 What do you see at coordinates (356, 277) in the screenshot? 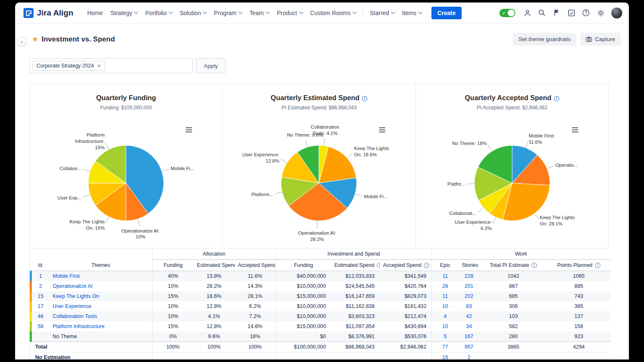
I see `cell-money: $12,033,833` at bounding box center [356, 277].